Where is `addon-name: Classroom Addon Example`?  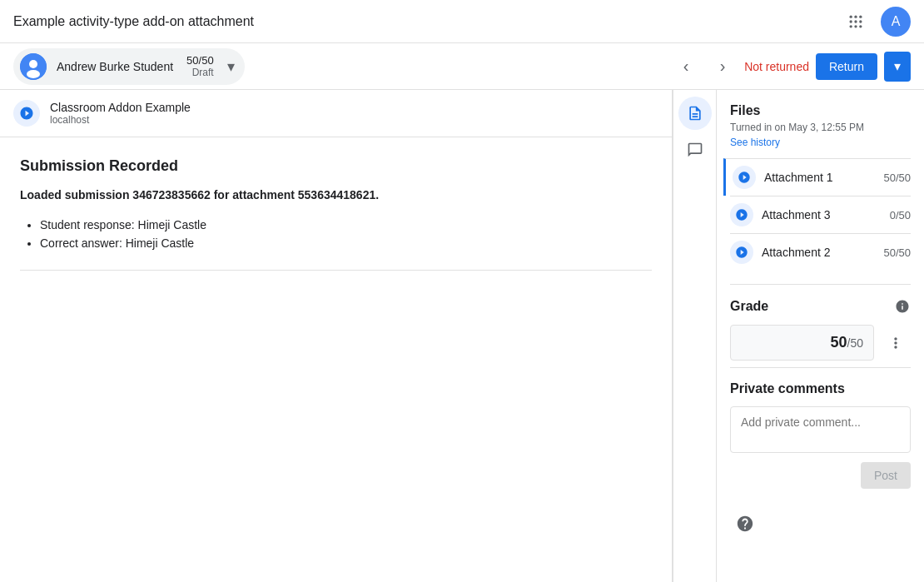 addon-name: Classroom Addon Example is located at coordinates (120, 107).